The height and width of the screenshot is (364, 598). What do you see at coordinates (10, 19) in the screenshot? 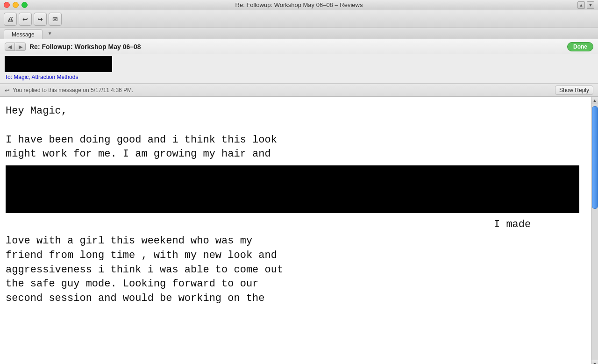
I see `print-button: 🖨` at bounding box center [10, 19].